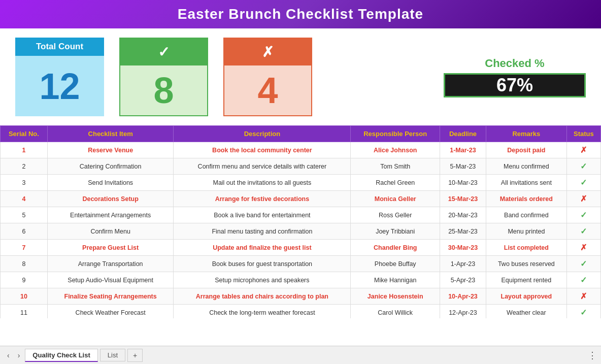 The image size is (601, 364). I want to click on cell-item: Check Weather Forecast, so click(111, 312).